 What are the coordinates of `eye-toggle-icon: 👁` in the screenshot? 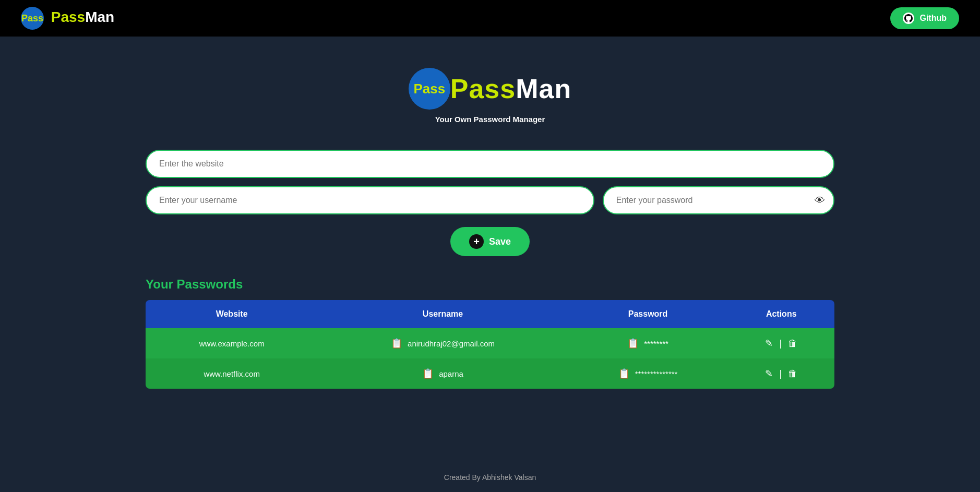 It's located at (820, 200).